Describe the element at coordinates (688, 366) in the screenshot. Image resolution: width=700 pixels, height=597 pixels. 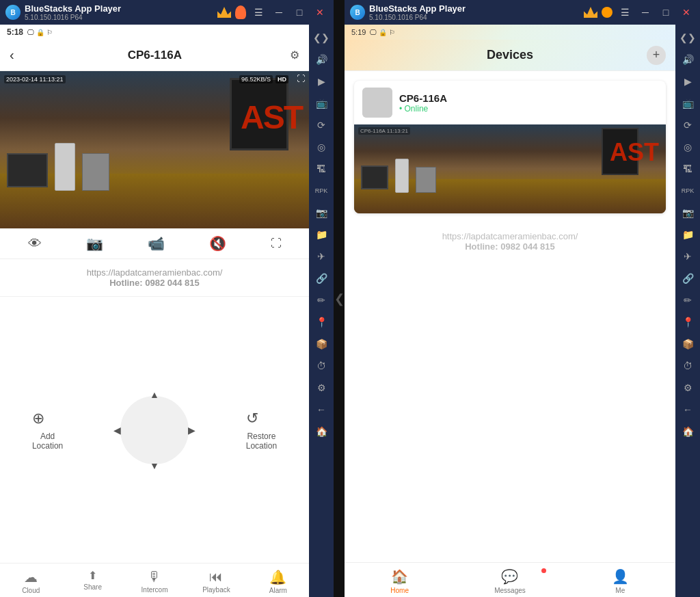
I see `r-sidebar-timer-btn: ⏱` at that location.